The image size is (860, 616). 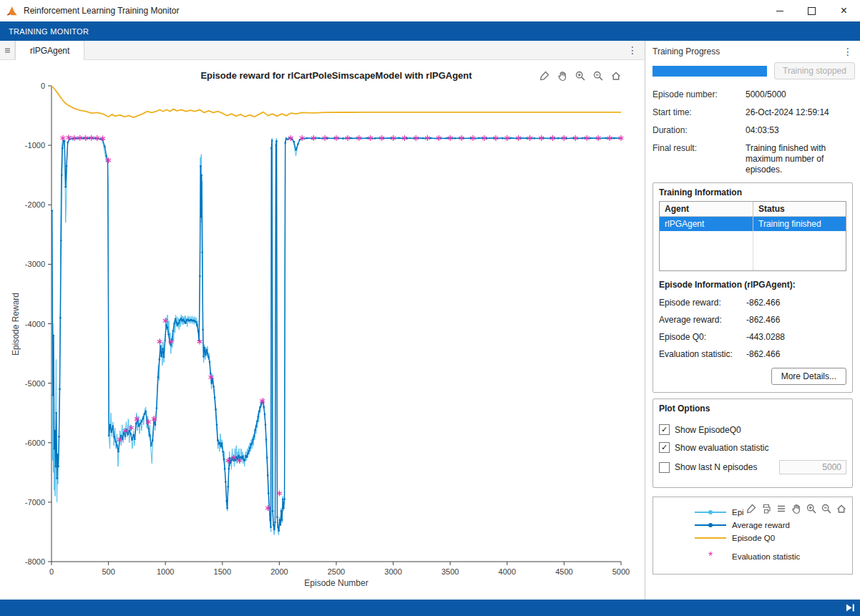 What do you see at coordinates (766, 557) in the screenshot?
I see `legend-label: Evaluation statistic` at bounding box center [766, 557].